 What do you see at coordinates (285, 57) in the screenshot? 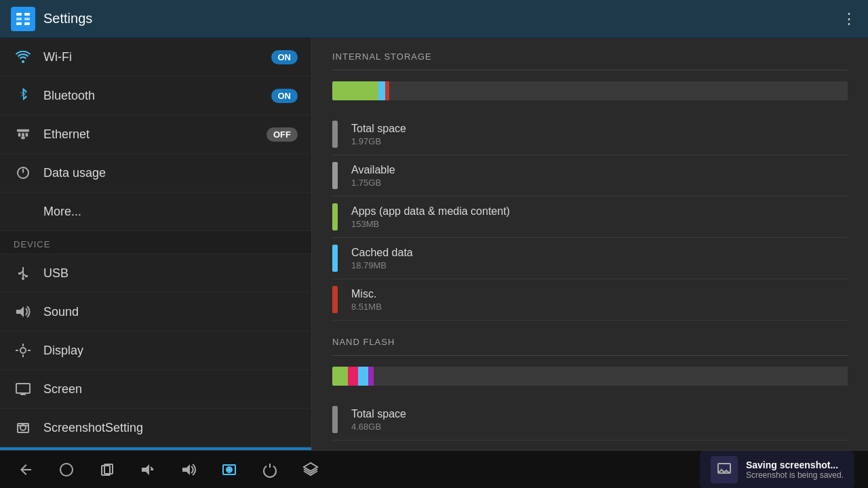
I see `wifi-toggle: ON` at bounding box center [285, 57].